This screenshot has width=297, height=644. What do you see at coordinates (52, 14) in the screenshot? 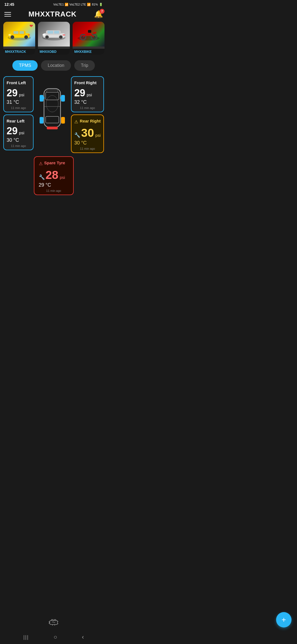
I see `app-title: MHXXTRACK` at bounding box center [52, 14].